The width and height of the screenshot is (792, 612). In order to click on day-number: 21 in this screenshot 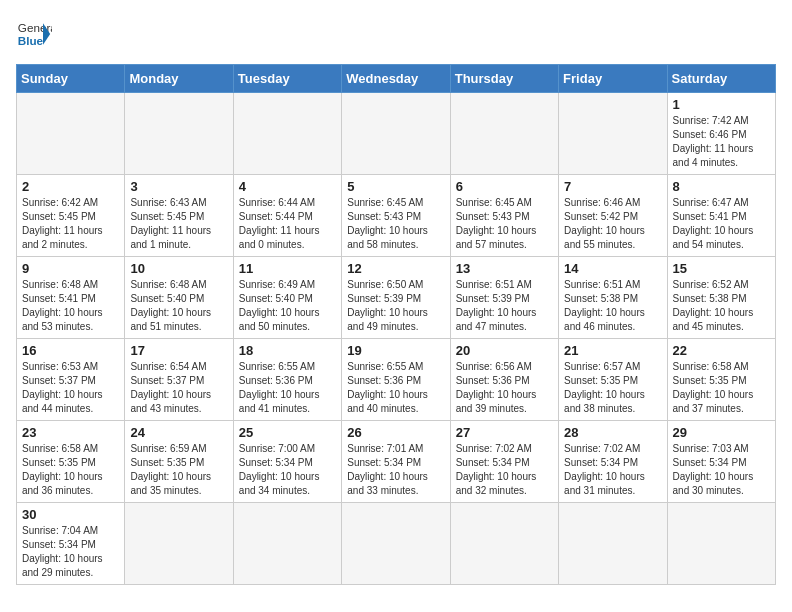, I will do `click(612, 350)`.